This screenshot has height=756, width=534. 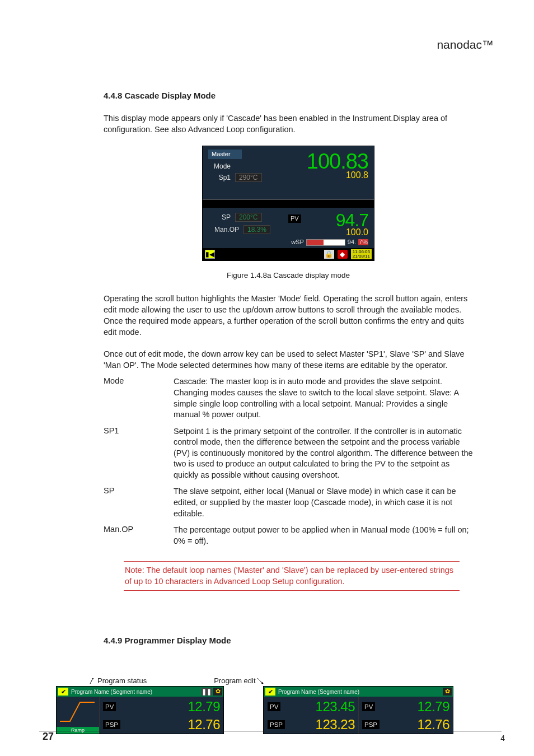 I want to click on psp-value: 123.23, so click(x=335, y=725).